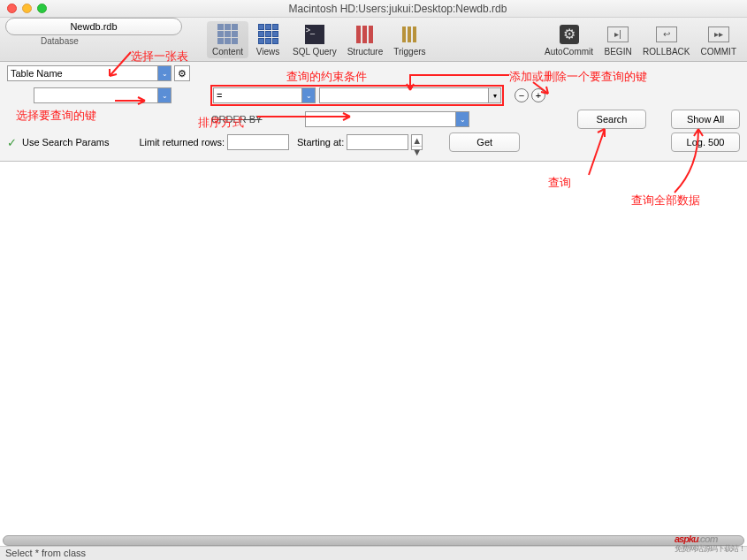  Describe the element at coordinates (705, 119) in the screenshot. I see `show-all-button: Show All` at that location.